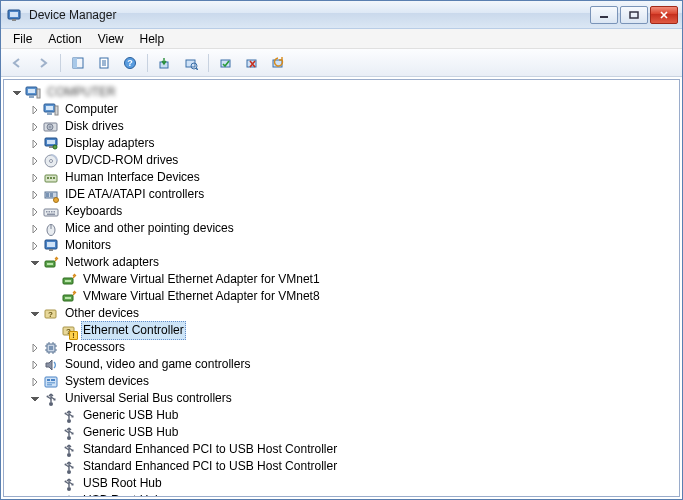 The width and height of the screenshot is (683, 500). Describe the element at coordinates (43, 63) in the screenshot. I see `forward-button` at that location.